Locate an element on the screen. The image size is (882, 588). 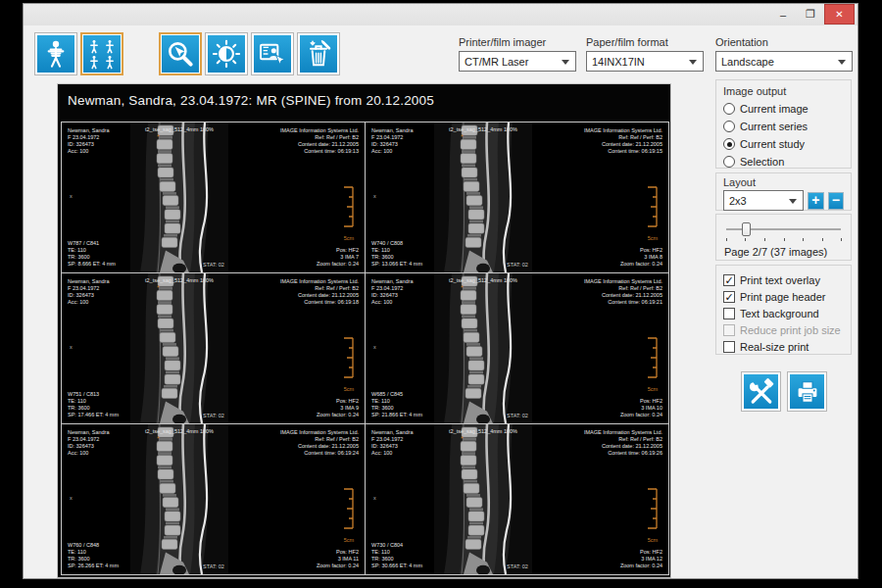
titlebar: – ❐ ✕ is located at coordinates (441, 15).